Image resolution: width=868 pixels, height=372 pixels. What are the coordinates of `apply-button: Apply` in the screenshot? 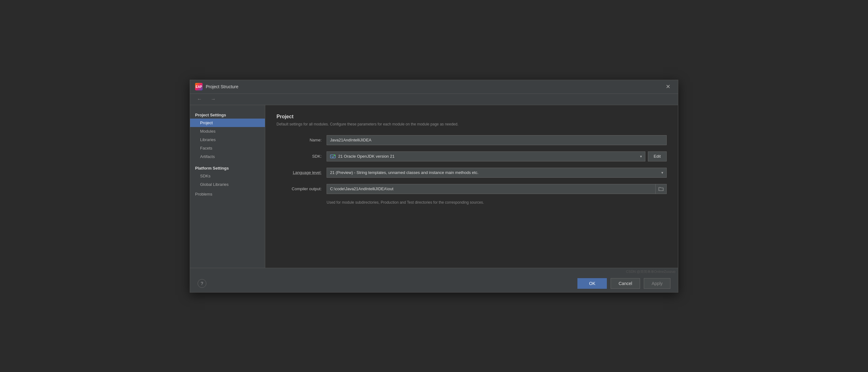 It's located at (657, 283).